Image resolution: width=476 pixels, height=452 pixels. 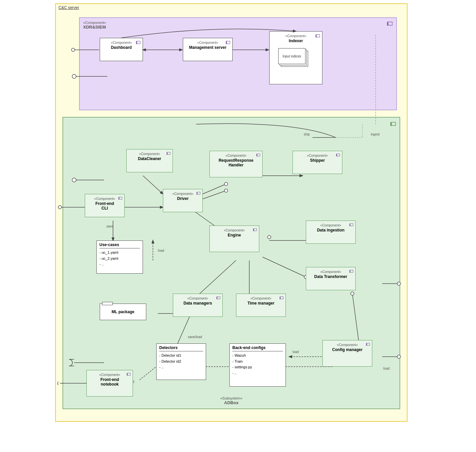 What do you see at coordinates (317, 162) in the screenshot?
I see `shipper-box: «Component» Shipper` at bounding box center [317, 162].